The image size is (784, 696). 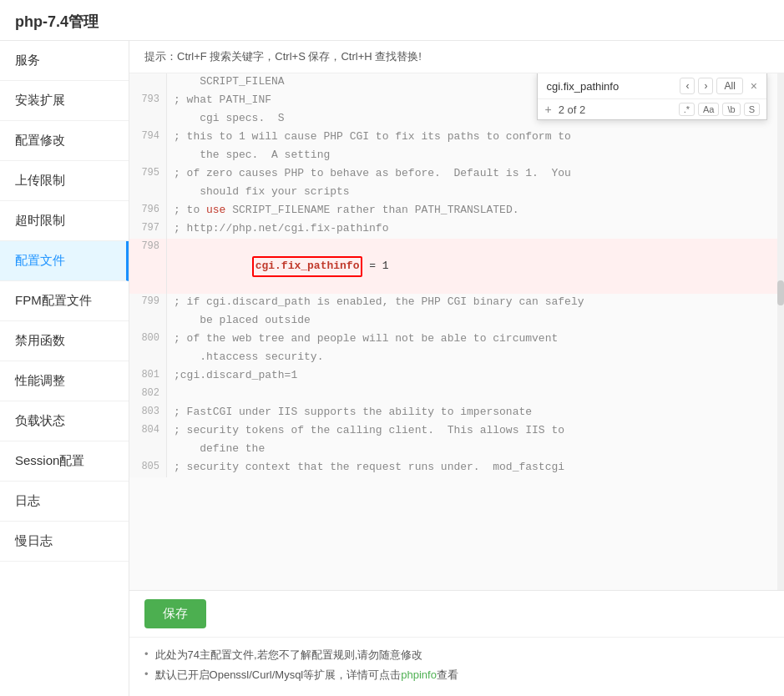 I want to click on line-number: 805, so click(x=149, y=468).